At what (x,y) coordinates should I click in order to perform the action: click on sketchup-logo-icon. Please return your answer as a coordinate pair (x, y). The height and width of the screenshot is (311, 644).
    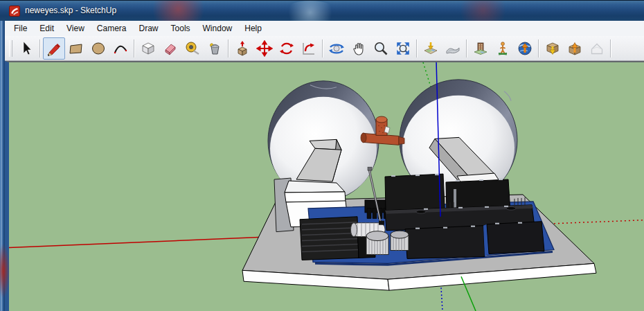
    Looking at the image, I should click on (15, 11).